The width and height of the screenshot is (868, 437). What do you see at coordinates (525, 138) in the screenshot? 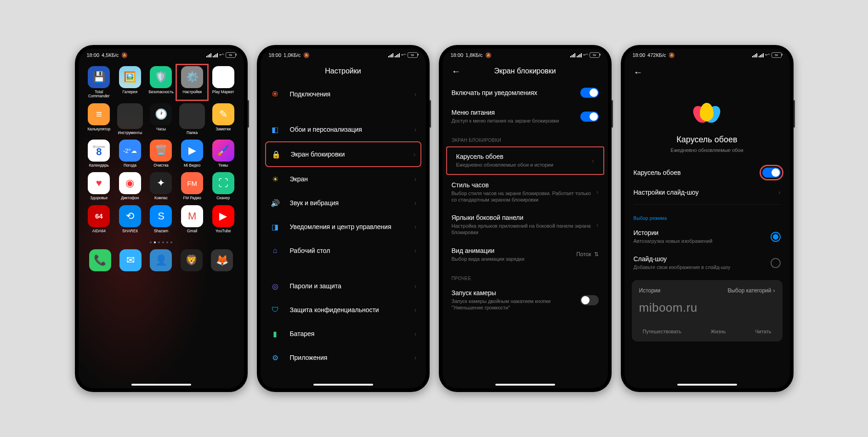
I see `section-header: ЭКРАН БЛОКИРОВКИ` at bounding box center [525, 138].